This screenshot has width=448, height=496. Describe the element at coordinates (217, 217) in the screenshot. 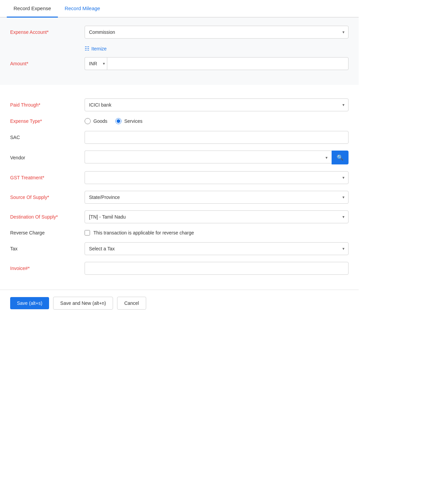

I see `destination-of-supply-select: [TN] - Tamil Nadu` at that location.